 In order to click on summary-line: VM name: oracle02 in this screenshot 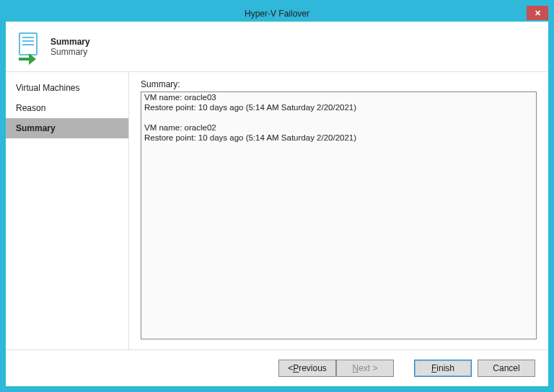, I will do `click(339, 128)`.